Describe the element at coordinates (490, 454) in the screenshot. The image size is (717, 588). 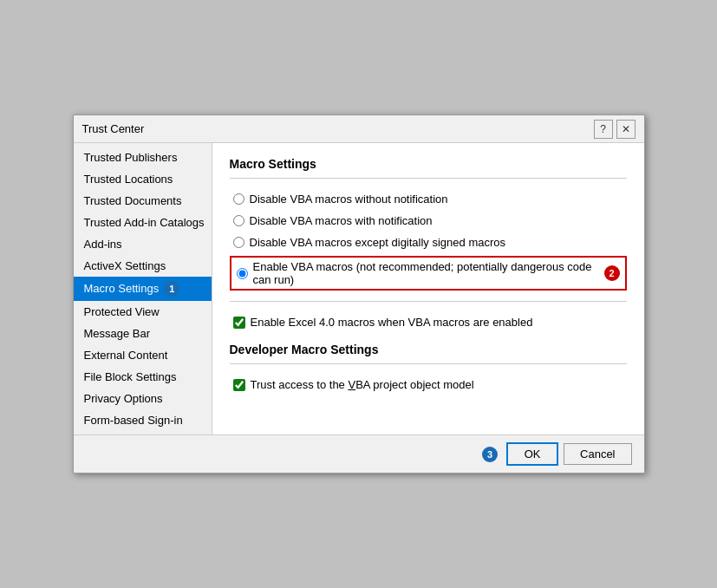
I see `ok-badge: 3` at that location.